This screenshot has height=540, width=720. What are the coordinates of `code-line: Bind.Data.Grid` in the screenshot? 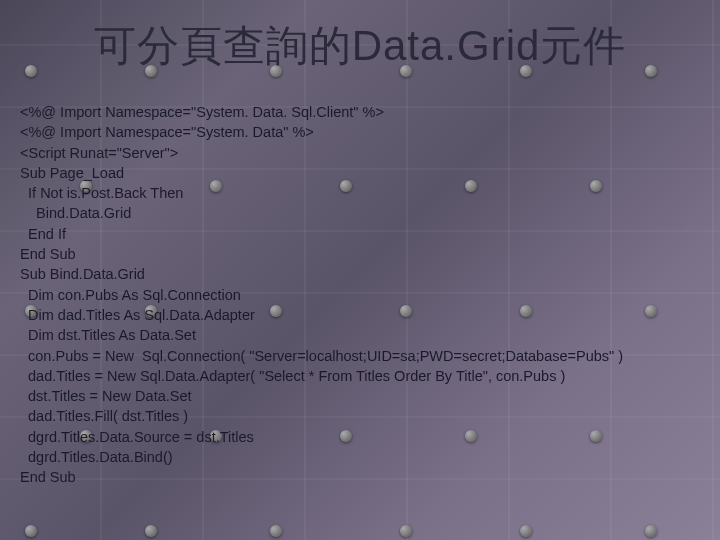 It's located at (76, 213).